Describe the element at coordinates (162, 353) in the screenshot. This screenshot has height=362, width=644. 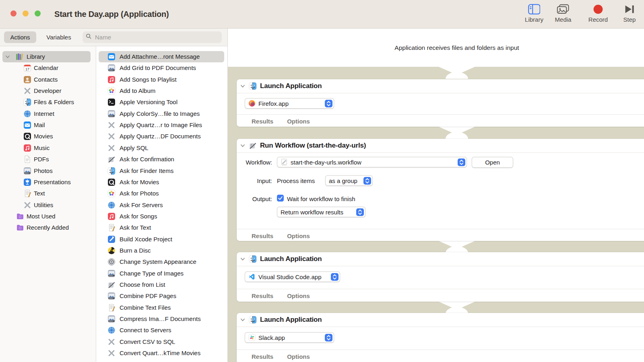
I see `action-item-convert-quart-ktime-movies: Convert Quart…kTime Movies` at that location.